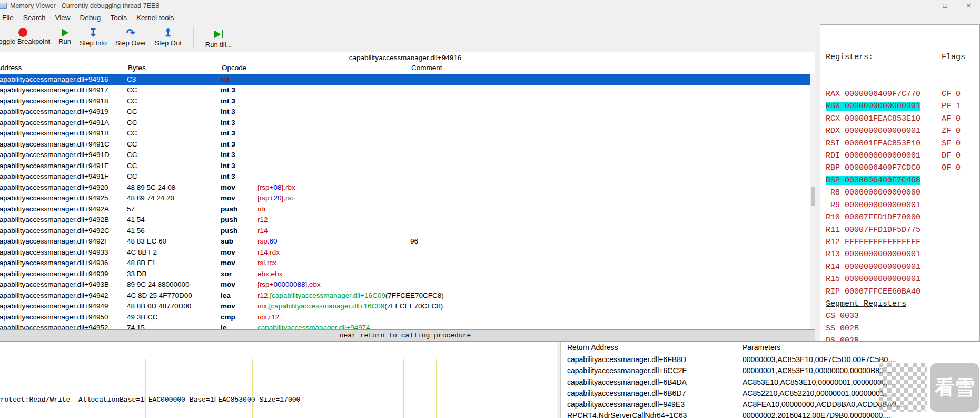  What do you see at coordinates (9, 18) in the screenshot?
I see `menu-file: File` at bounding box center [9, 18].